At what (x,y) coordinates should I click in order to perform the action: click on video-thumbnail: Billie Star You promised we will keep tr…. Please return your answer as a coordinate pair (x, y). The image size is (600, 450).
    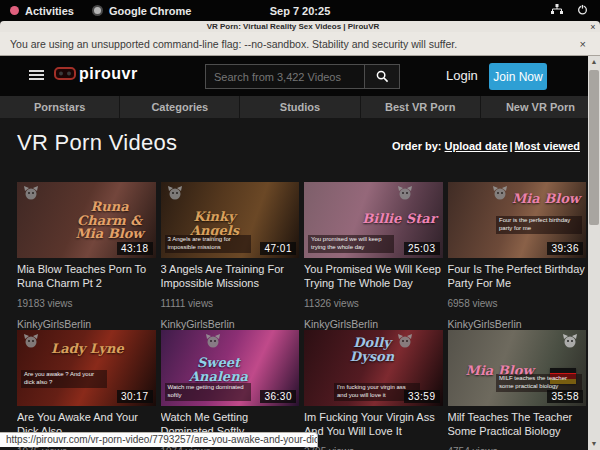
    Looking at the image, I should click on (374, 220).